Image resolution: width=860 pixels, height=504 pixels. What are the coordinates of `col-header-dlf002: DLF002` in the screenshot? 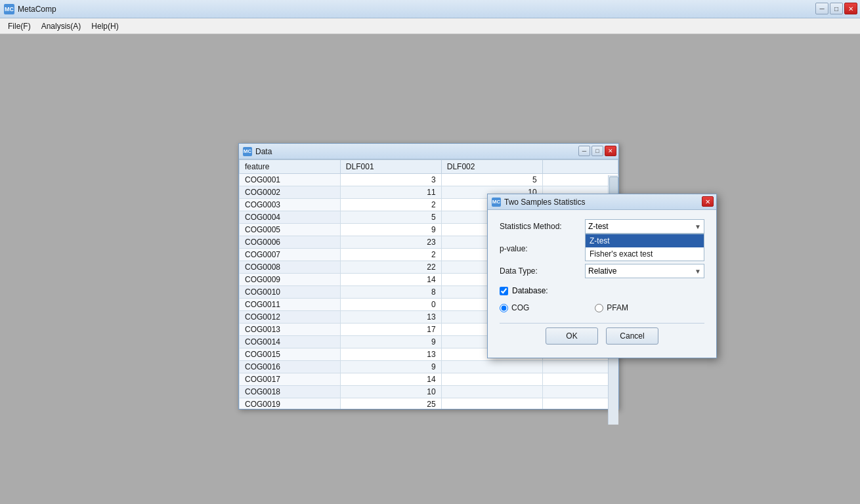 It's located at (492, 167).